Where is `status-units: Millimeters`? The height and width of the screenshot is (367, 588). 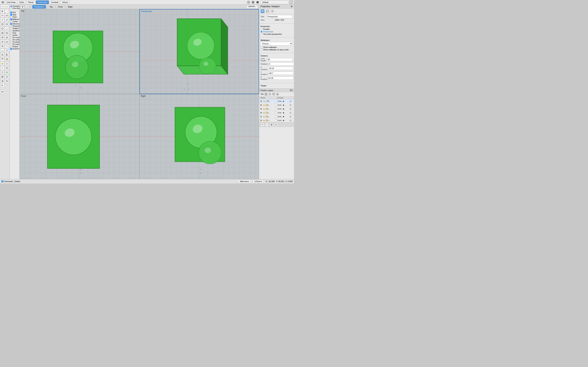
status-units: Millimeters is located at coordinates (244, 182).